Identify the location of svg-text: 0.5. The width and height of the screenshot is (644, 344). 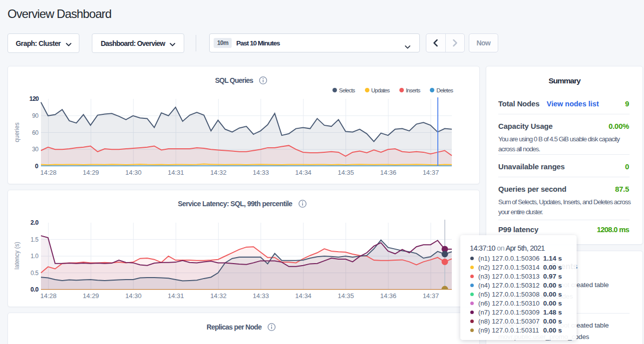
(34, 273).